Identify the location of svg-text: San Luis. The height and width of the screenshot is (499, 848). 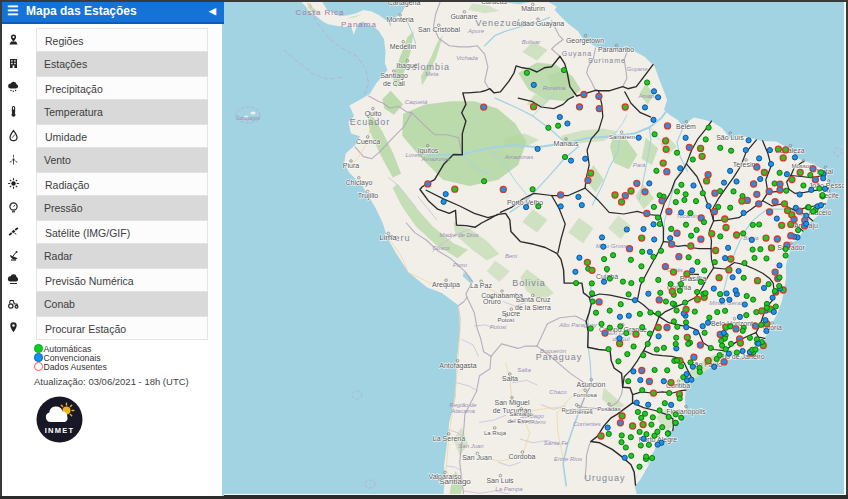
(500, 480).